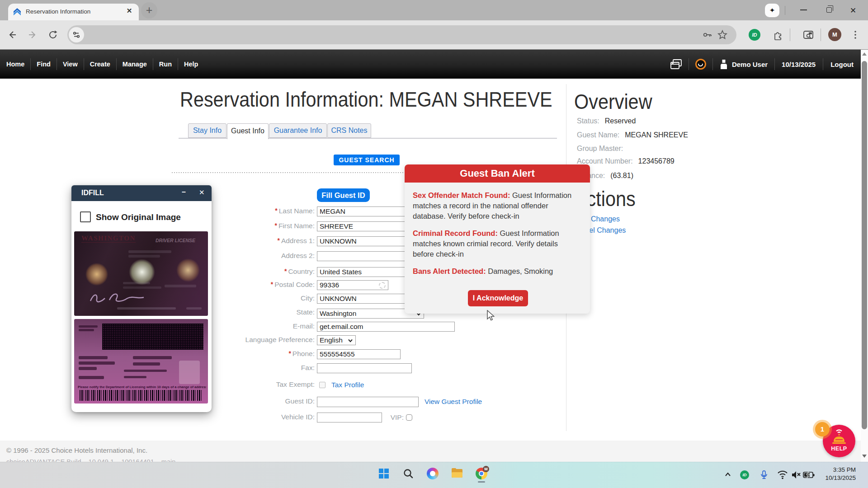 The width and height of the screenshot is (868, 488). I want to click on back-icon, so click(12, 35).